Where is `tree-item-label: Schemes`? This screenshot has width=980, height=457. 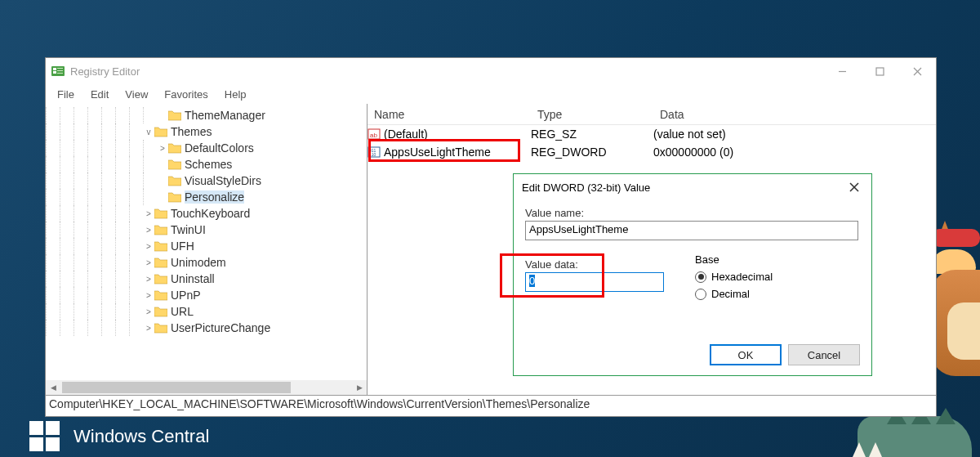
tree-item-label: Schemes is located at coordinates (208, 164).